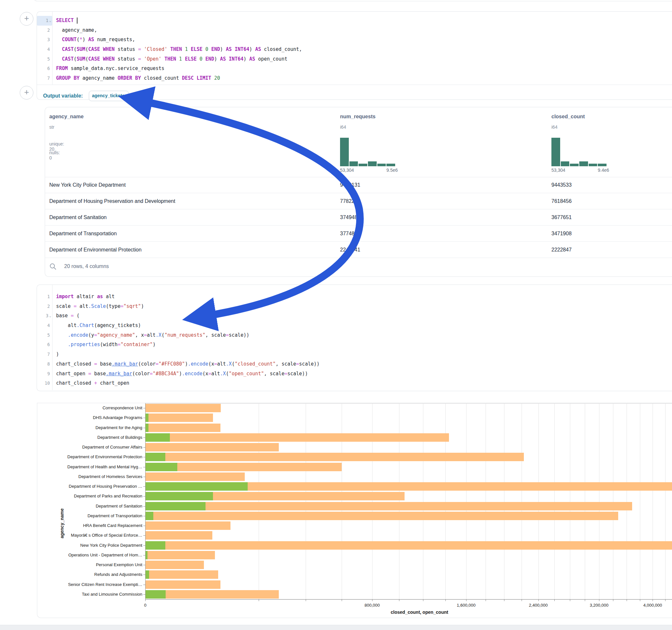  I want to click on sql-line: 6FROM sample_data.nyc.service_requests, so click(354, 69).